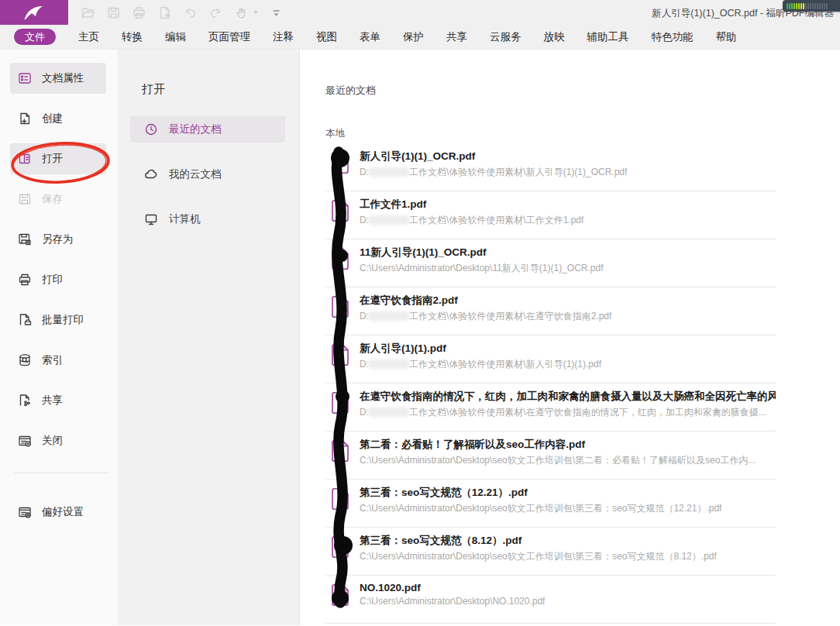  I want to click on hand-tool-dropdown-caret, so click(256, 12).